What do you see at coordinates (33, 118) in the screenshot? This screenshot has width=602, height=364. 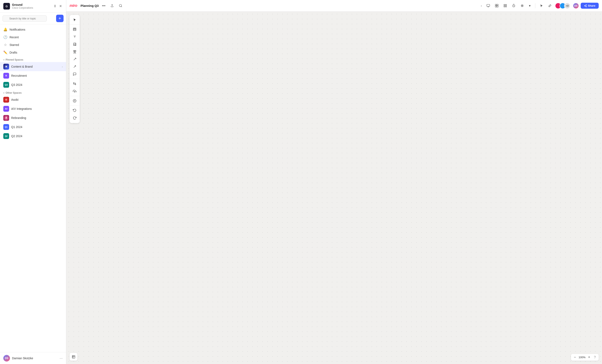 I see `space-item-rebranding: Rebranding` at bounding box center [33, 118].